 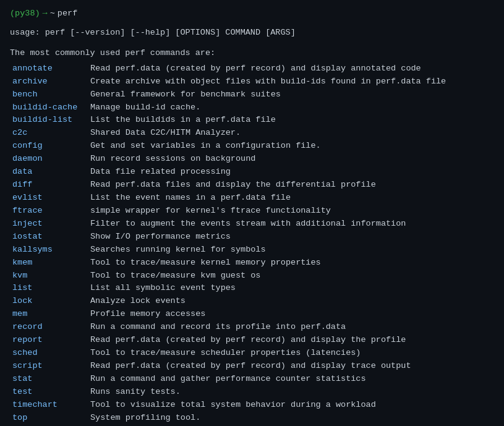 What do you see at coordinates (252, 82) in the screenshot?
I see `table-row: archiveCreate archive with object files …` at bounding box center [252, 82].